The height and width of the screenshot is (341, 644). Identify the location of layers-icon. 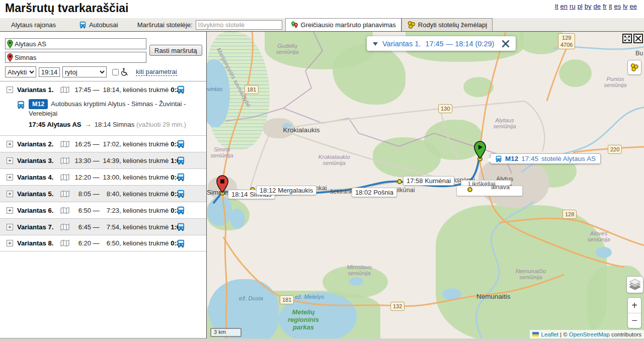
(635, 285).